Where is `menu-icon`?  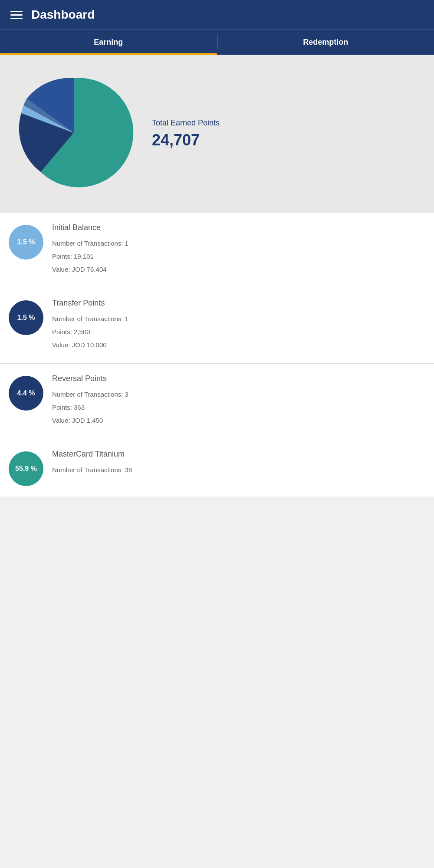
menu-icon is located at coordinates (16, 15).